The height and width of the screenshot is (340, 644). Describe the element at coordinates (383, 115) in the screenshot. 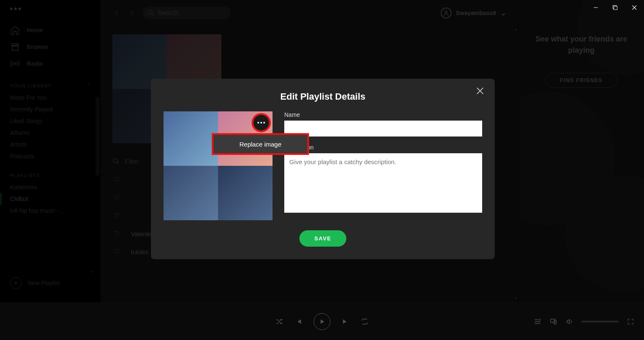

I see `name-label: Name` at that location.